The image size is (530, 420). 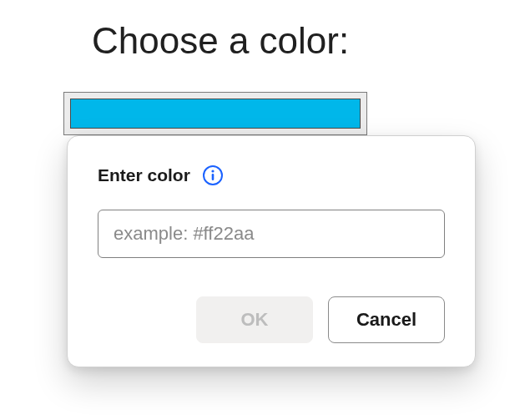 What do you see at coordinates (271, 320) in the screenshot?
I see `button-row: OK Cancel` at bounding box center [271, 320].